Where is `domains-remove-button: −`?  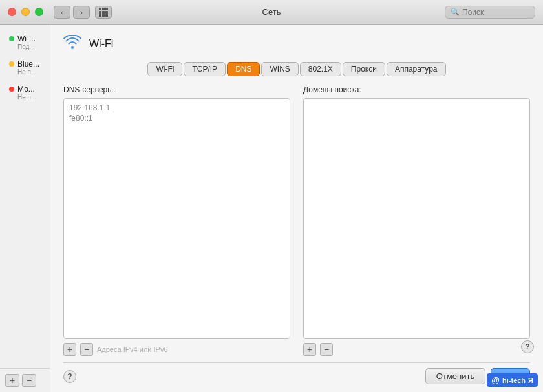 domains-remove-button: − is located at coordinates (326, 349).